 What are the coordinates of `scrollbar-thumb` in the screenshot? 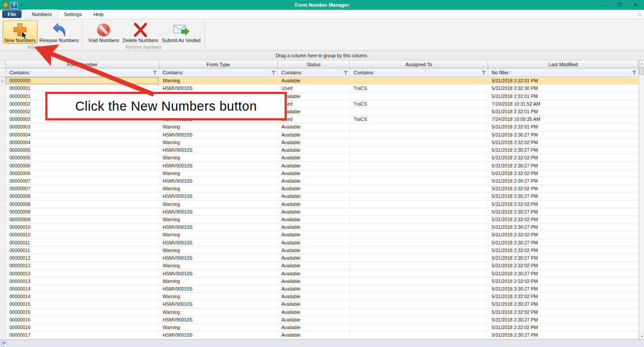 It's located at (642, 71).